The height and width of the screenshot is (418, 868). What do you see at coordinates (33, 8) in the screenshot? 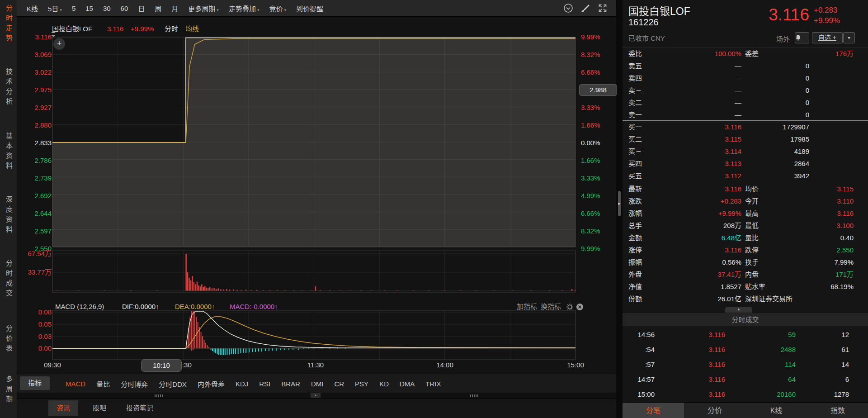
I see `toolbar-item-K线: K线` at bounding box center [33, 8].